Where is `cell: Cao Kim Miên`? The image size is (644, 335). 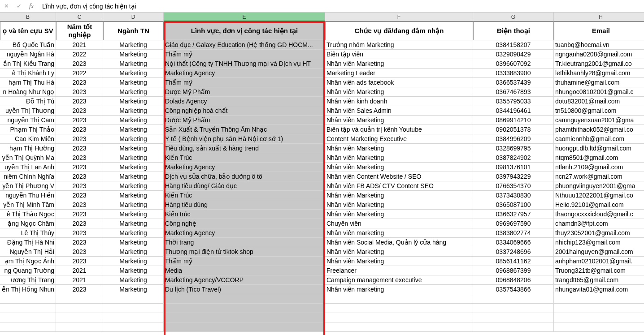
cell: Cao Kim Miên is located at coordinates (28, 139).